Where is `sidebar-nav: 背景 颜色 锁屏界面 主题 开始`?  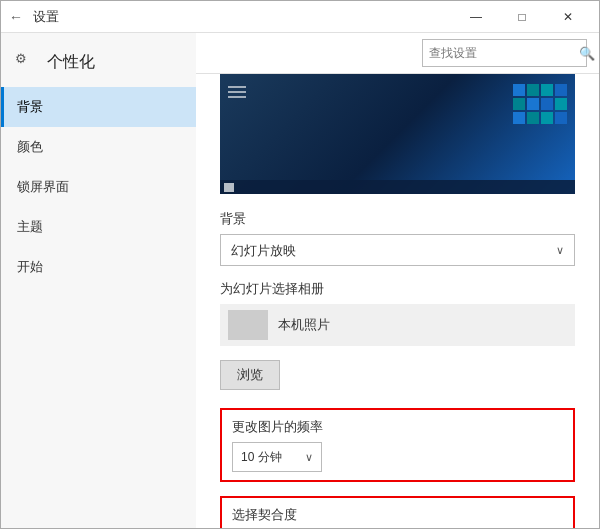
sidebar-nav: 背景 颜色 锁屏界面 主题 开始 is located at coordinates (98, 187).